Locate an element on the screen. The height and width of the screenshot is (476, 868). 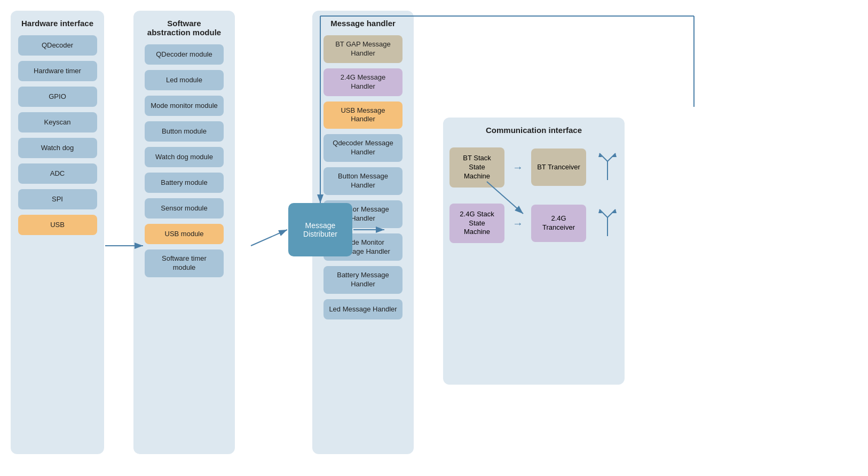
sw-sensor: Sensor module is located at coordinates (184, 208).